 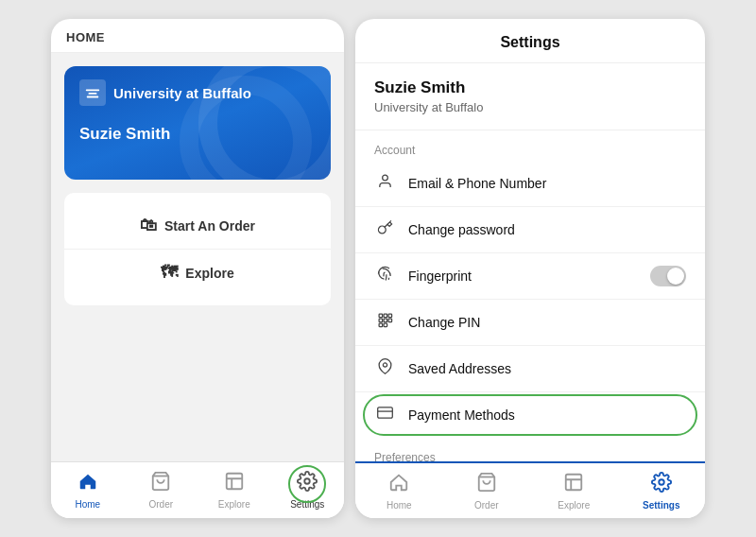 I want to click on home-header: HOME, so click(x=198, y=36).